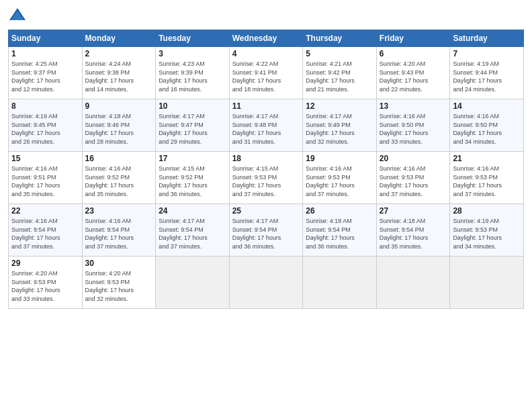  What do you see at coordinates (17, 16) in the screenshot?
I see `logo-icon` at bounding box center [17, 16].